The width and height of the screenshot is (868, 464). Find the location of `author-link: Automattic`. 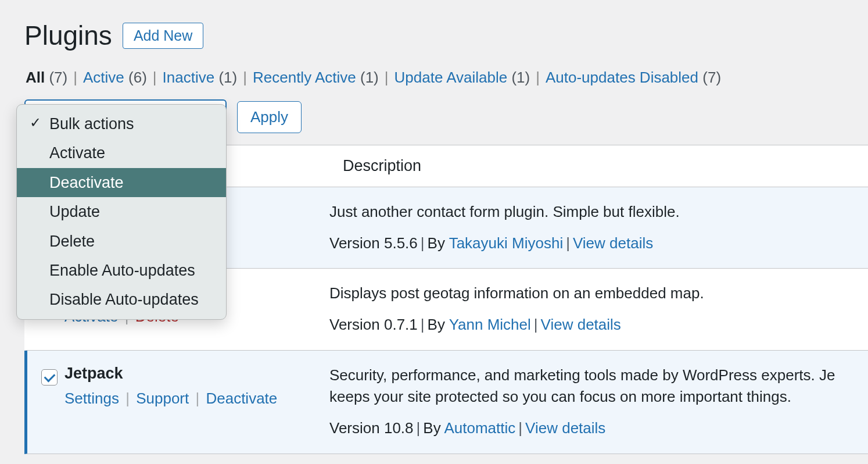

author-link: Automattic is located at coordinates (480, 428).